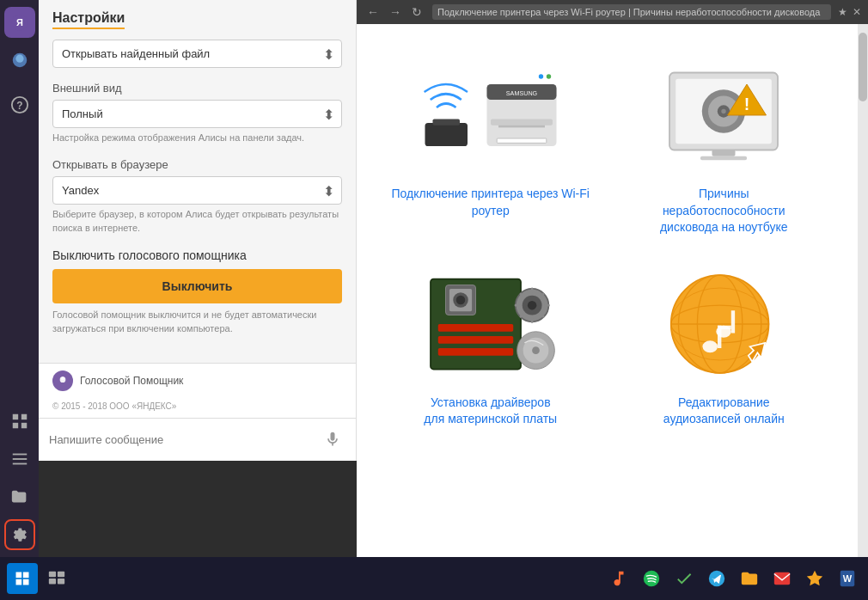 The width and height of the screenshot is (868, 600). Describe the element at coordinates (57, 579) in the screenshot. I see `taskview-button` at that location.